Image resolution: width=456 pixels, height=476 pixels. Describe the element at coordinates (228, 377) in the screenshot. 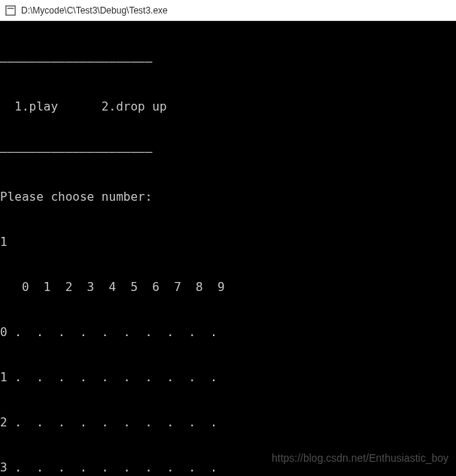

I see `board-row: 1 . . . . . . . . . .` at that location.